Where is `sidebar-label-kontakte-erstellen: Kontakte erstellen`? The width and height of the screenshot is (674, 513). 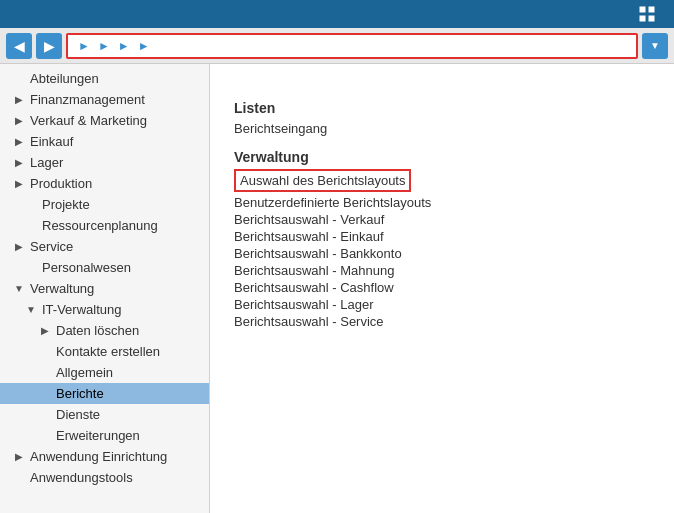
sidebar-label-kontakte-erstellen: Kontakte erstellen is located at coordinates (108, 352).